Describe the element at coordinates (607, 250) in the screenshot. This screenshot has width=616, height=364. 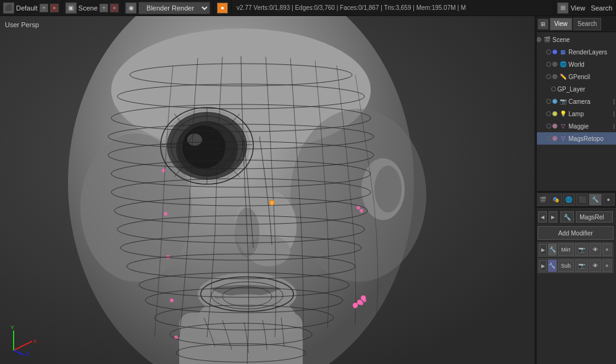
I see `mirror-extra-button: ×` at that location.